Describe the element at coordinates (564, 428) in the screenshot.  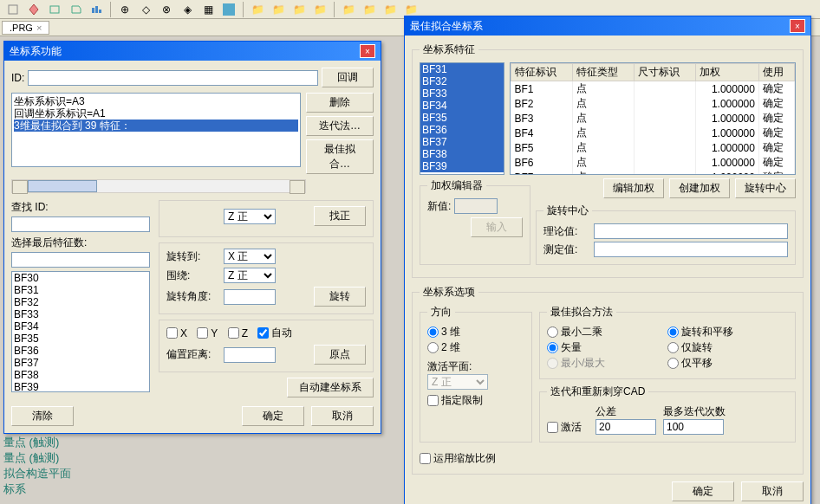
I see `activate-checkbox: 激活` at that location.